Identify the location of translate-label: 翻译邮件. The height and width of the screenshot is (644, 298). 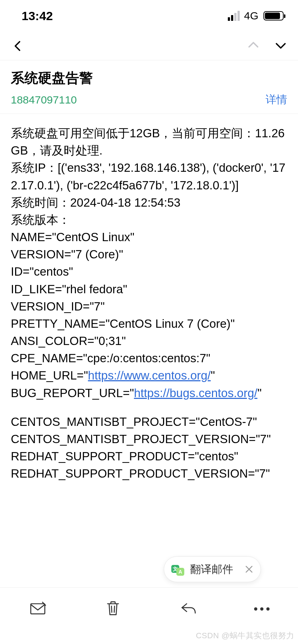
(215, 569).